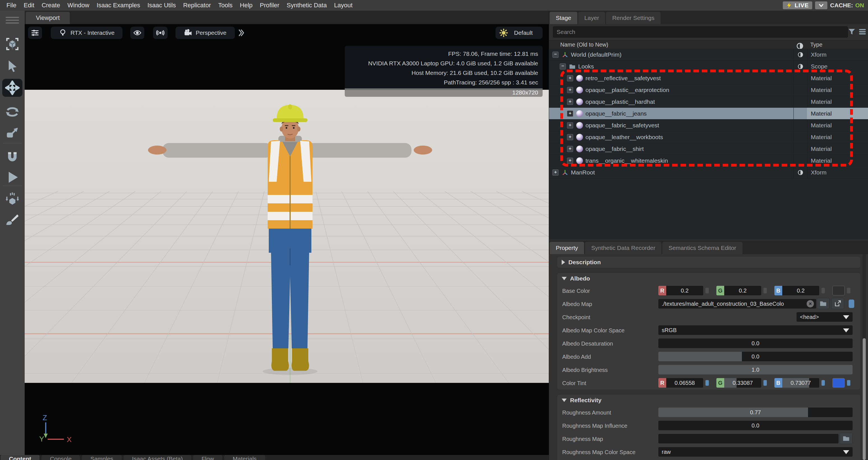 This screenshot has height=460, width=868. What do you see at coordinates (852, 32) in the screenshot?
I see `filter-funnel-icon` at bounding box center [852, 32].